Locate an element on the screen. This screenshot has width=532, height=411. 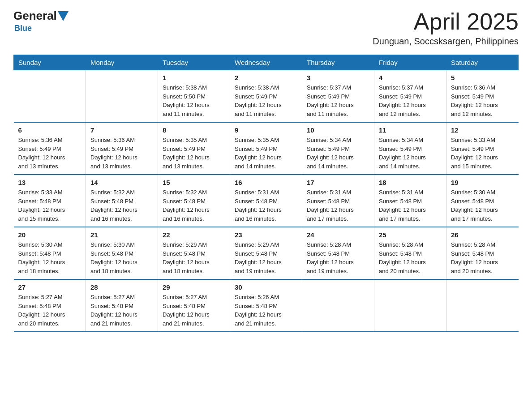
calendar-title: April 2025 is located at coordinates (446, 21).